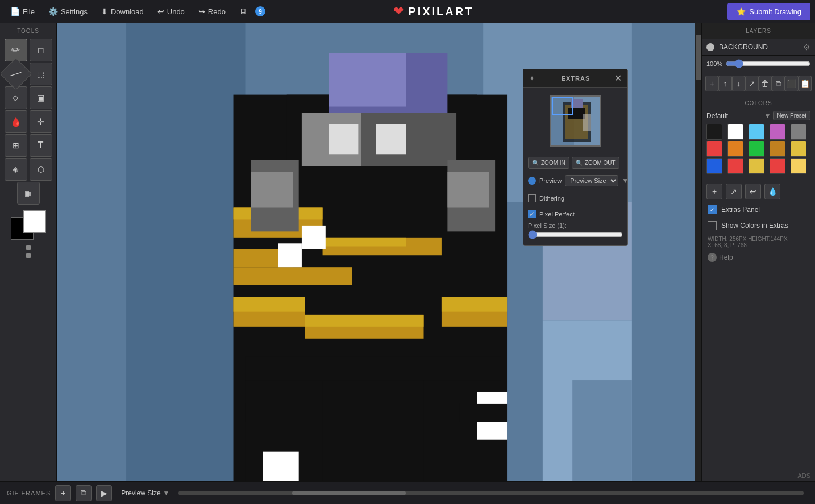  Describe the element at coordinates (398, 11) in the screenshot. I see `logo-heart-icon: ❤` at that location.